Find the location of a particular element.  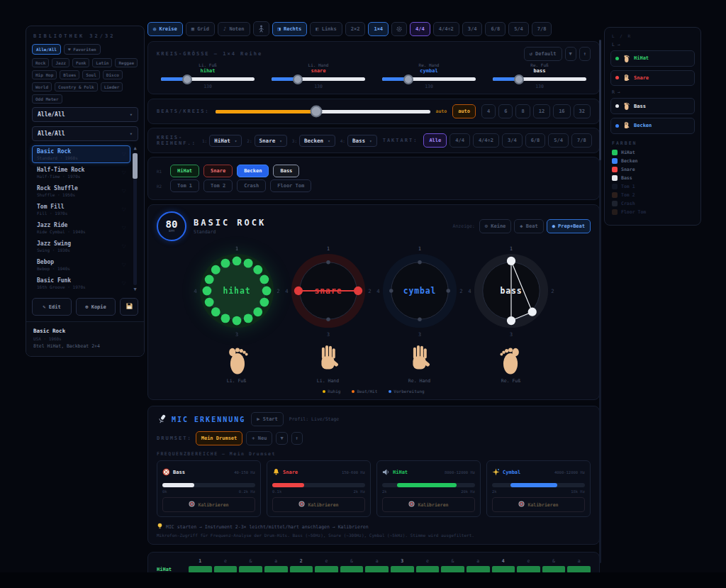

beat-count-button: 32 is located at coordinates (582, 111).